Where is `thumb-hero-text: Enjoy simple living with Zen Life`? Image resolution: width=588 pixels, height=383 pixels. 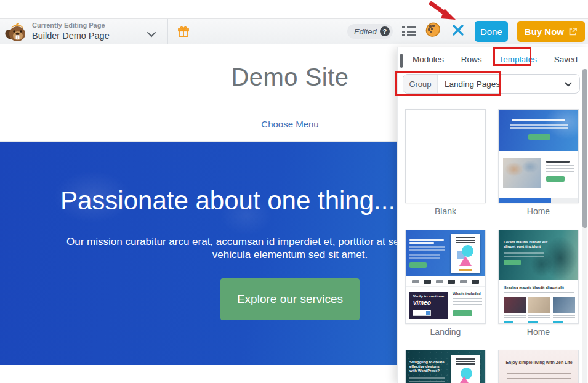
thumb-hero-text: Enjoy simple living with Zen Life is located at coordinates (539, 363).